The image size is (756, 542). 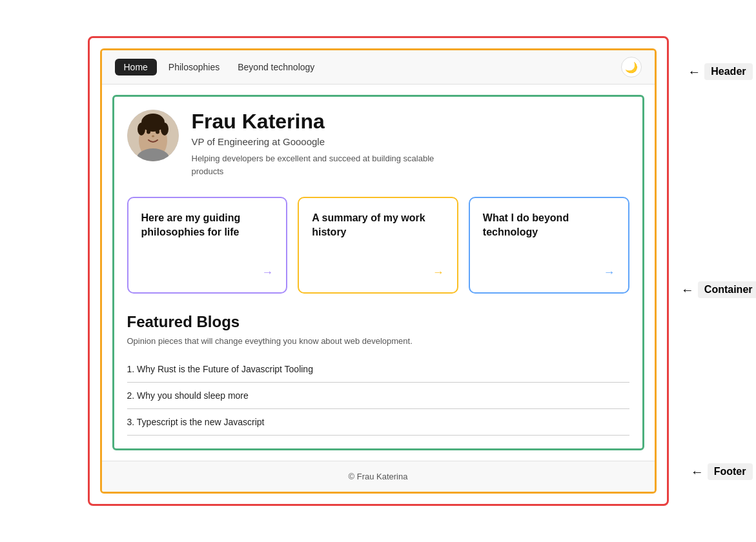 What do you see at coordinates (136, 67) in the screenshot?
I see `nav-home-button: Home` at bounding box center [136, 67].